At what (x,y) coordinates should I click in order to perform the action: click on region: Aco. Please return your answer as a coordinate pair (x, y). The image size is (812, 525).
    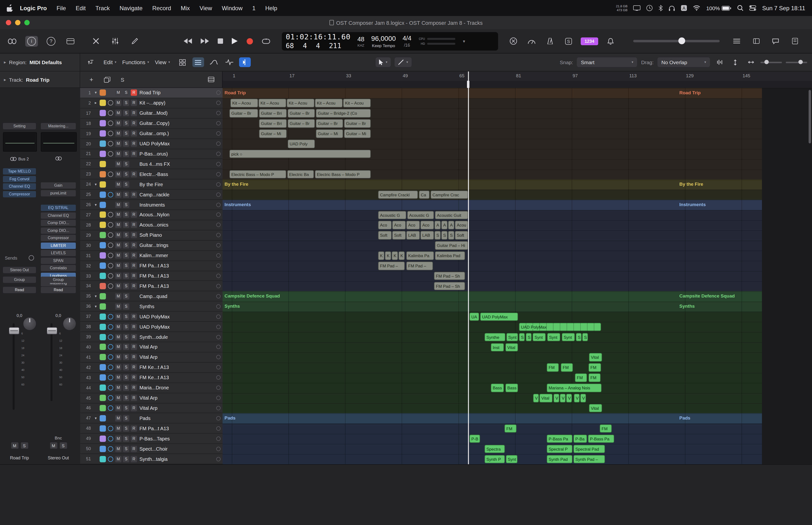
    Looking at the image, I should click on (413, 225).